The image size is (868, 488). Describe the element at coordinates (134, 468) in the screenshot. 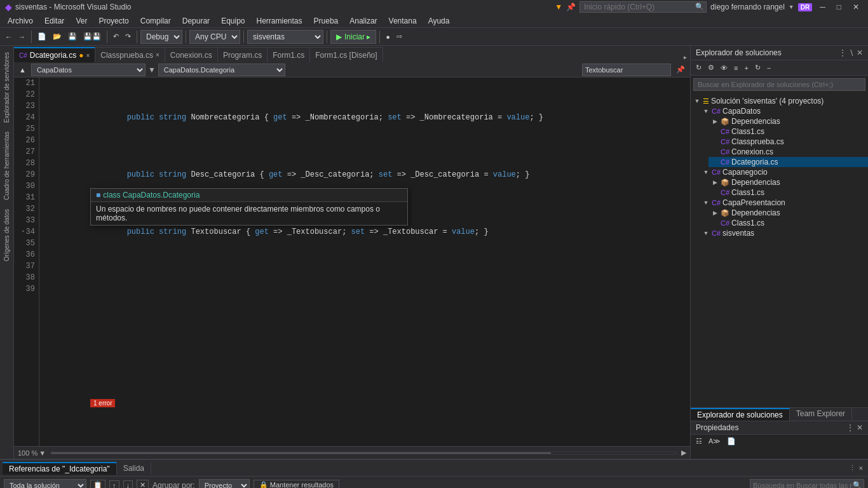

I see `tab-salida: Salida` at that location.